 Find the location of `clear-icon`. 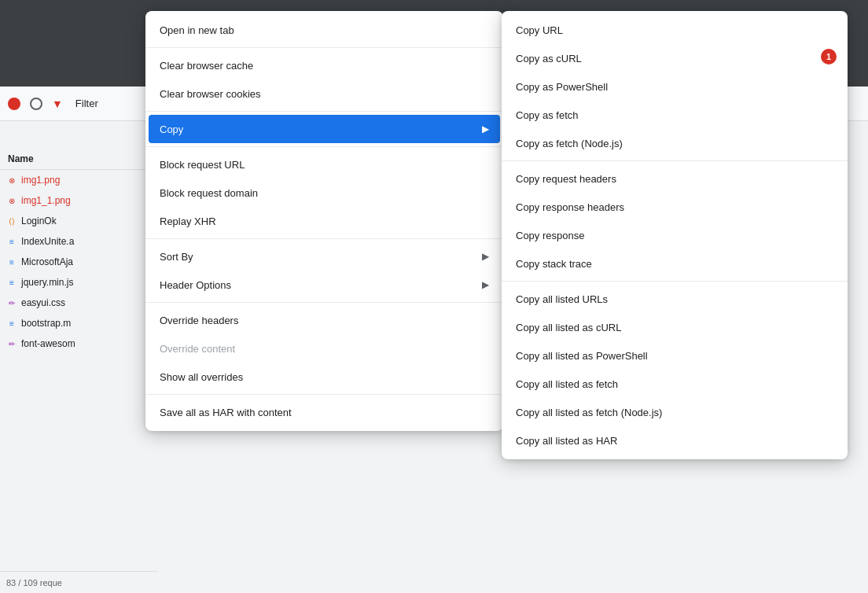

clear-icon is located at coordinates (36, 104).